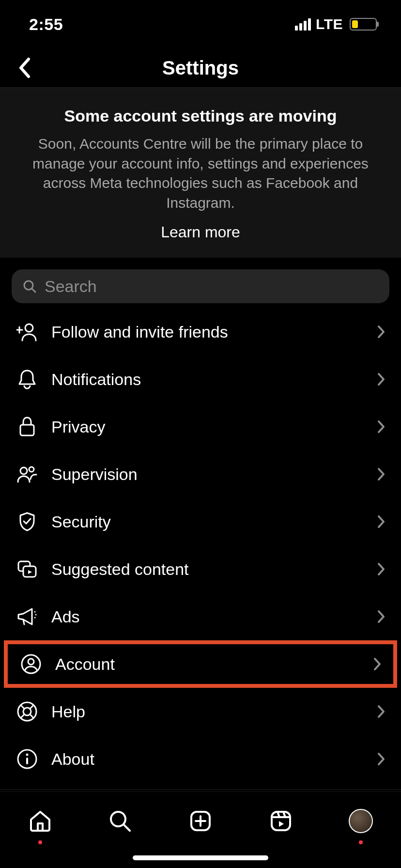 The height and width of the screenshot is (868, 401). Describe the element at coordinates (208, 760) in the screenshot. I see `row-label: About` at that location.